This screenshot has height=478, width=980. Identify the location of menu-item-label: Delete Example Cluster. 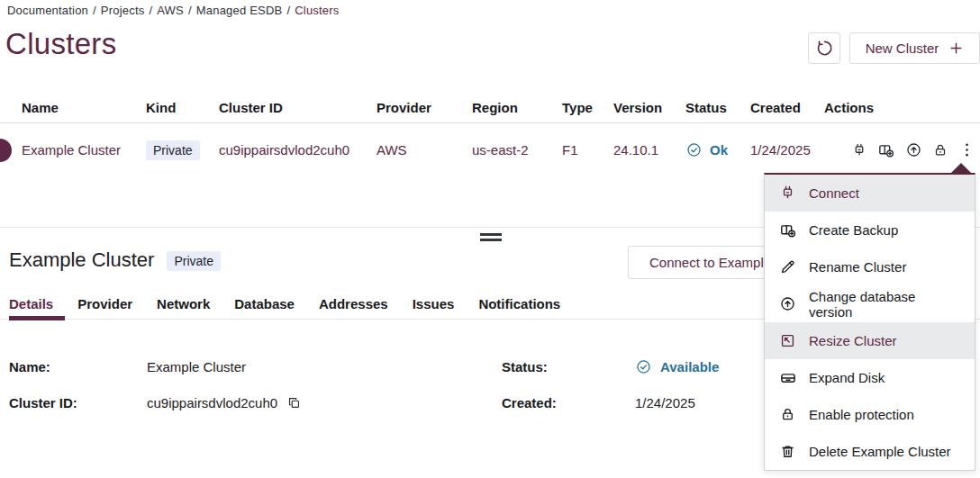
(880, 452).